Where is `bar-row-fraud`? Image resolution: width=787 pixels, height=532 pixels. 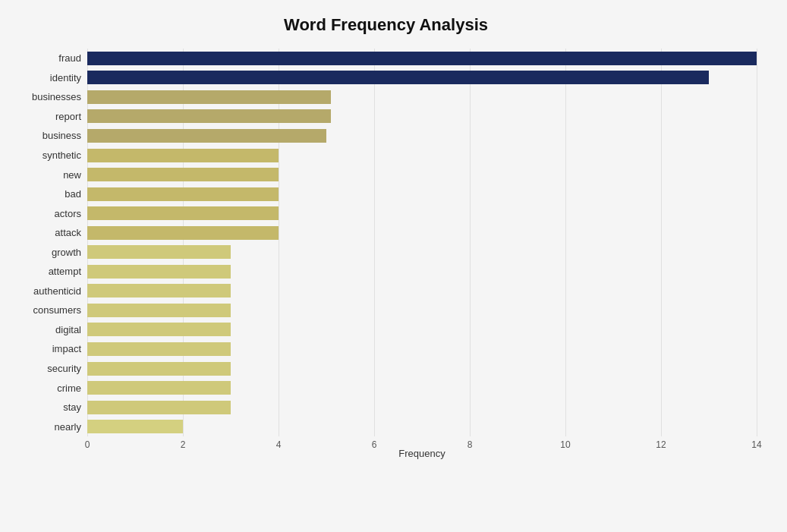 bar-row-fraud is located at coordinates (422, 58).